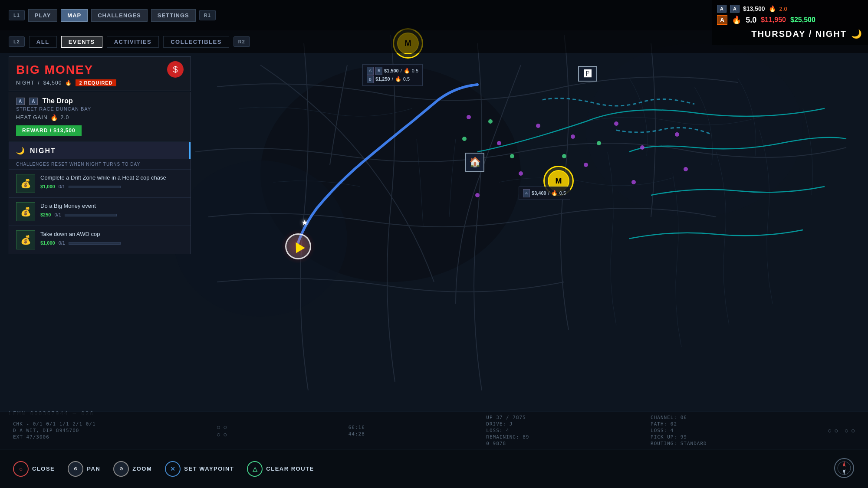 The image size is (868, 488). What do you see at coordinates (379, 71) in the screenshot?
I see `info-badge-b1: B` at bounding box center [379, 71].